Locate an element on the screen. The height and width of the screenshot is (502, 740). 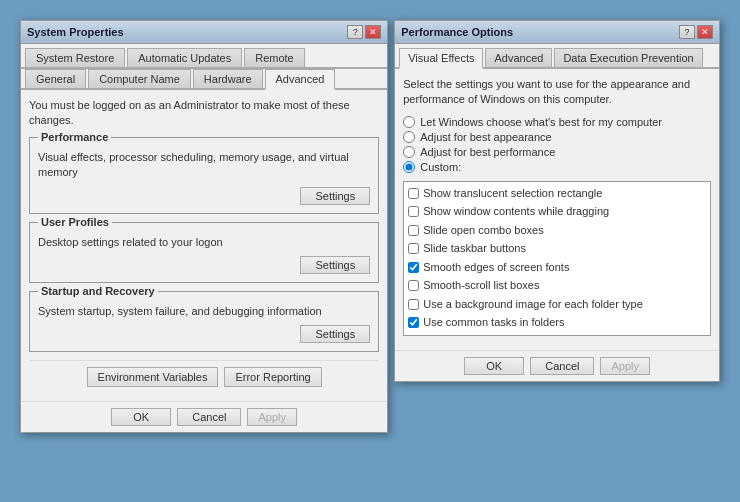
radio-best-performance-input is located at coordinates (409, 152).